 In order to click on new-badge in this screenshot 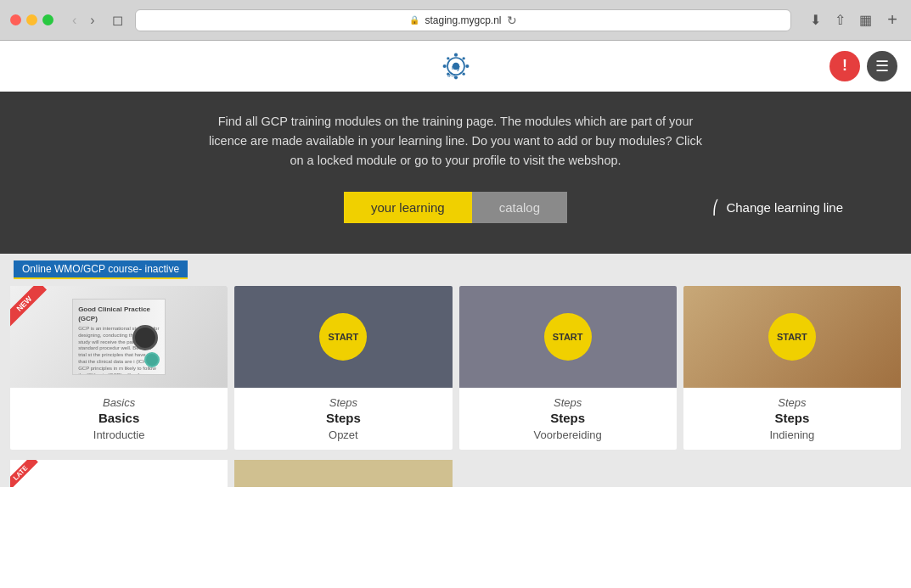, I will do `click(36, 311)`.